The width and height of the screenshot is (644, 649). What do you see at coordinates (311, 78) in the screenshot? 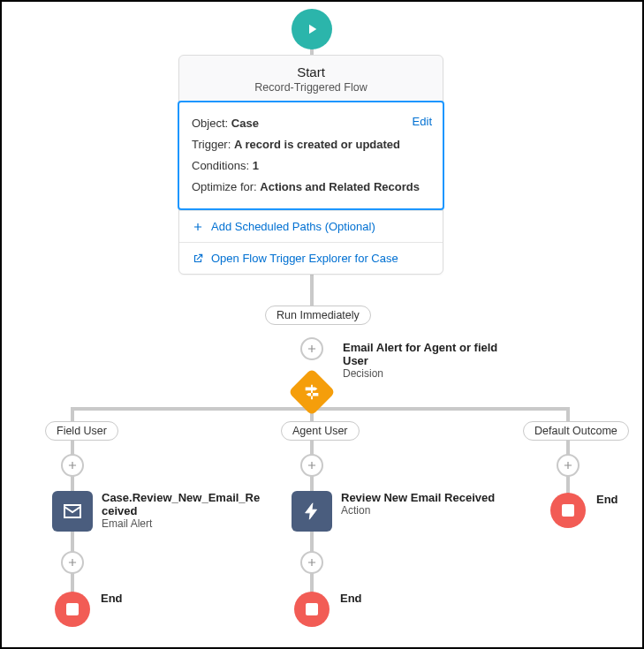
I see `start-header: Start Record-Triggered Flow` at bounding box center [311, 78].